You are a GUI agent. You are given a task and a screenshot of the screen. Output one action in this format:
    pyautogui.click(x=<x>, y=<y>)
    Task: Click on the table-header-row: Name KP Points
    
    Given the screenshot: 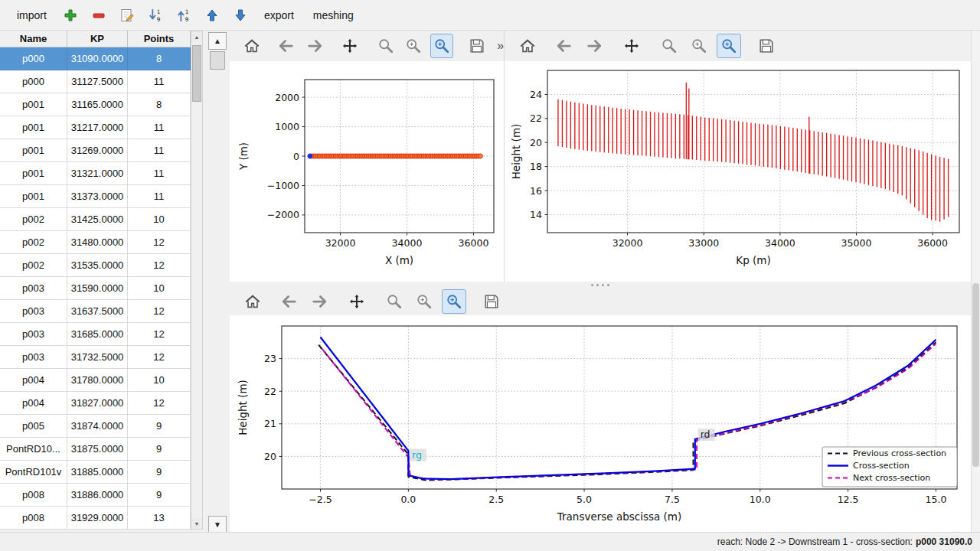 What is the action you would take?
    pyautogui.click(x=95, y=39)
    